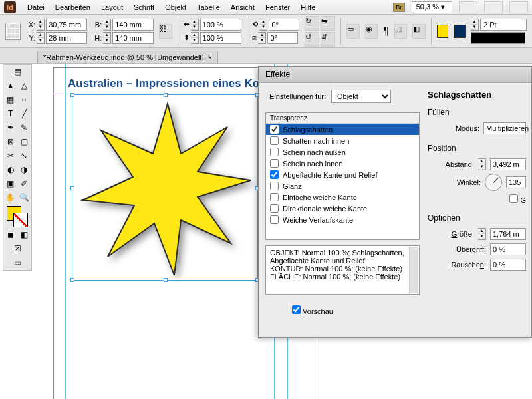 The height and width of the screenshot is (399, 532). What do you see at coordinates (313, 311) in the screenshot?
I see `preview-checkbox: Vorschau` at bounding box center [313, 311].